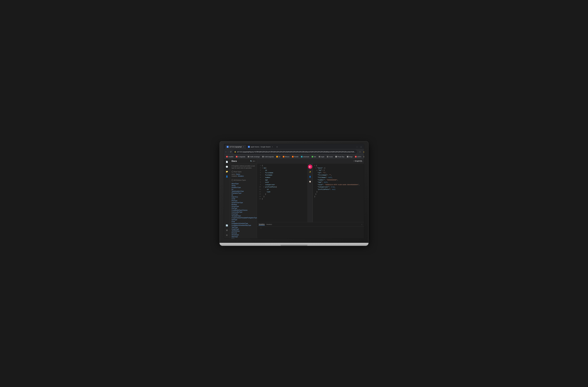 This screenshot has width=588, height=387. Describe the element at coordinates (314, 156) in the screenshot. I see `bookmark-kite: k kite` at that location.